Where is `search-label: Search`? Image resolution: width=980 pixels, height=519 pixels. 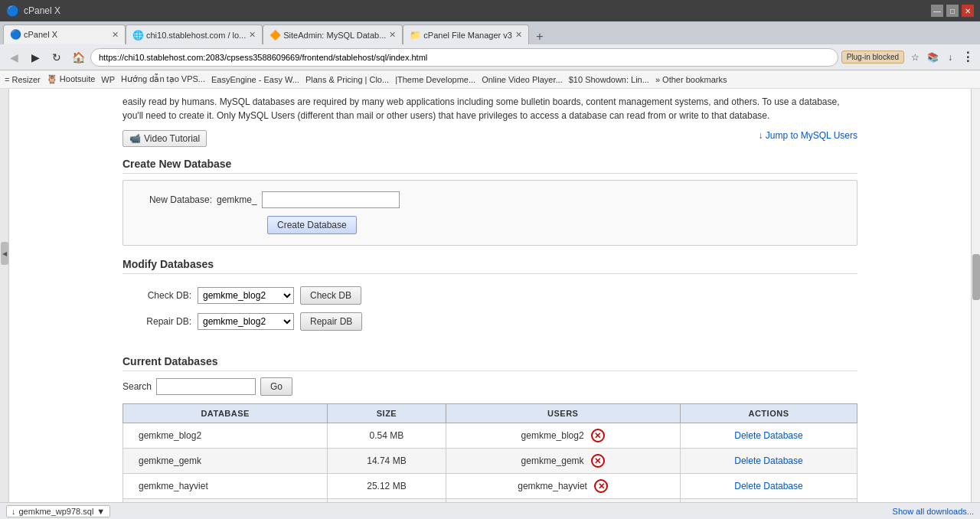 search-label: Search is located at coordinates (137, 387).